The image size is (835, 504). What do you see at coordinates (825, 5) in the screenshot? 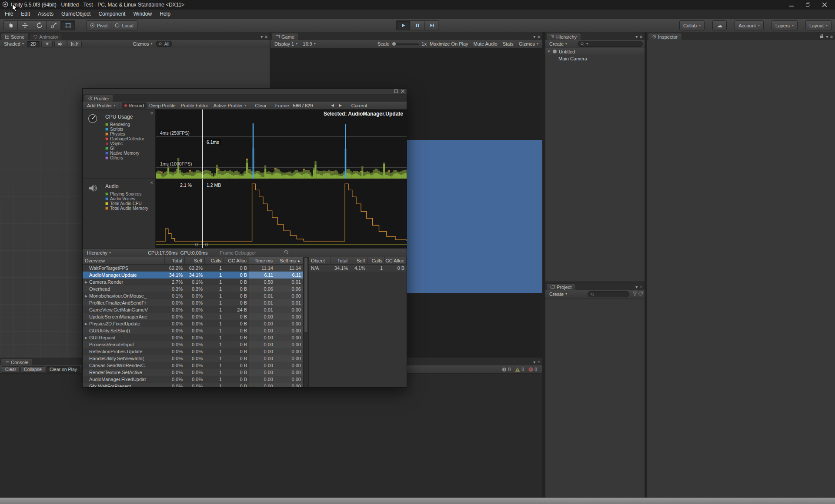
I see `close-button` at bounding box center [825, 5].